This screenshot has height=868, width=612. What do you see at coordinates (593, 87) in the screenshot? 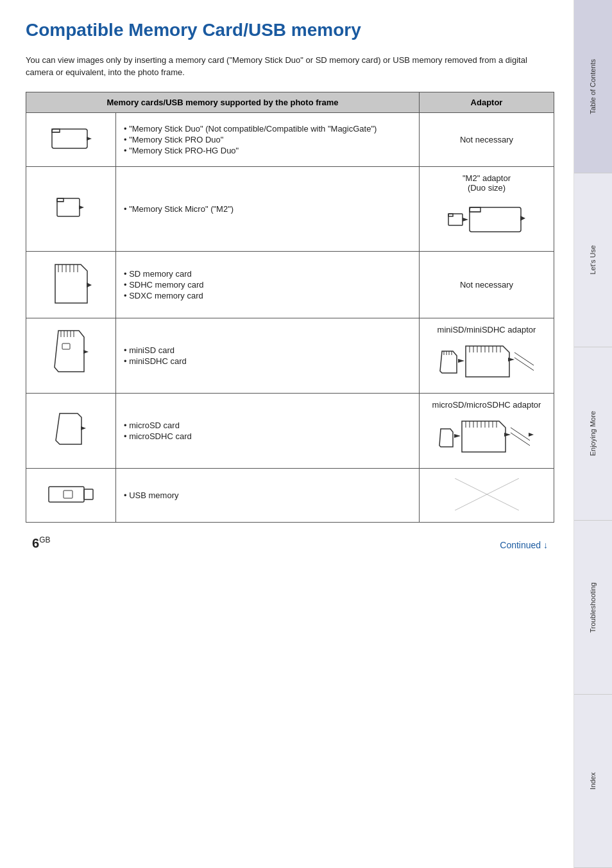
I see `sidebar-tab-label: Table of Contents` at bounding box center [593, 87].